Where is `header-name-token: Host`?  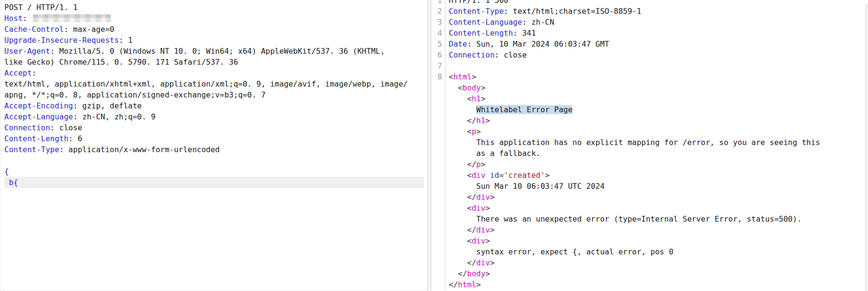 header-name-token: Host is located at coordinates (13, 18).